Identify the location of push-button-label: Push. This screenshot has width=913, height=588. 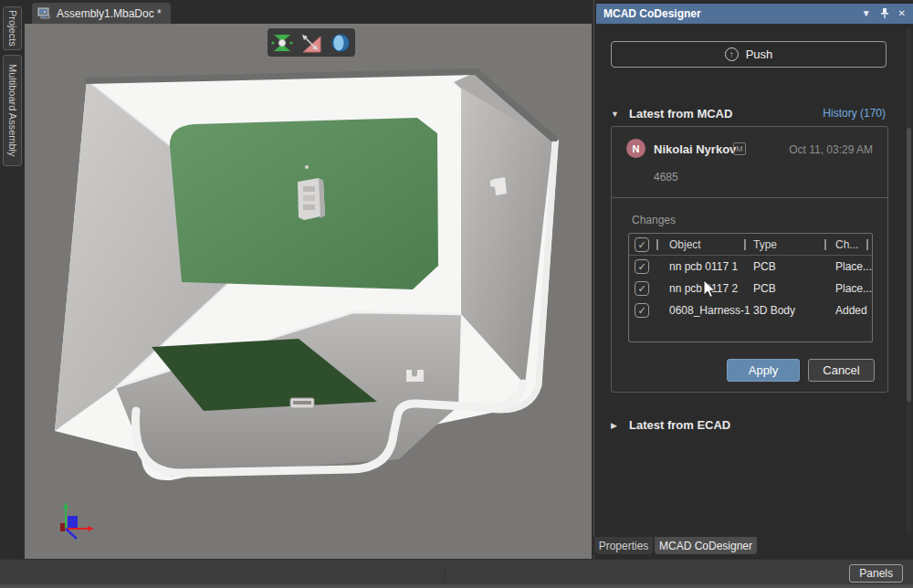
(760, 55).